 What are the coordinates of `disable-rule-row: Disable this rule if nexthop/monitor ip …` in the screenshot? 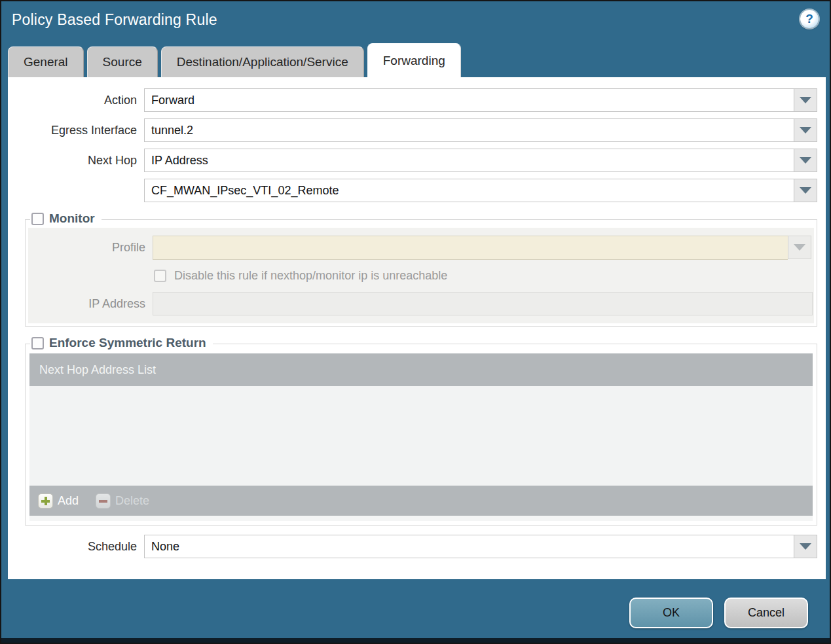 It's located at (484, 276).